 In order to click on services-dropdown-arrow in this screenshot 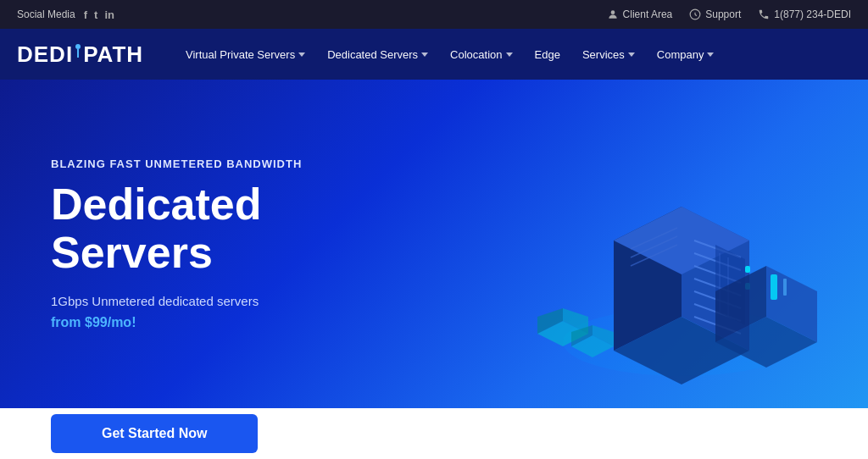, I will do `click(632, 54)`.